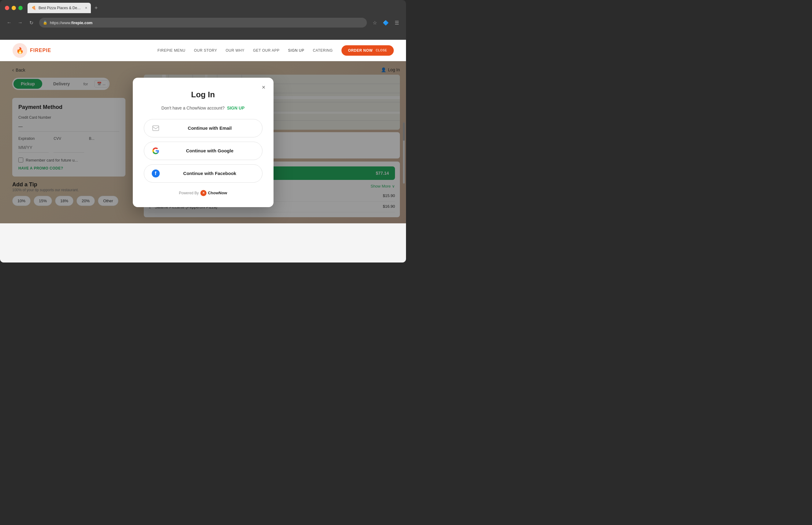  What do you see at coordinates (322, 50) in the screenshot?
I see `nav-catering: CATERING` at bounding box center [322, 50].